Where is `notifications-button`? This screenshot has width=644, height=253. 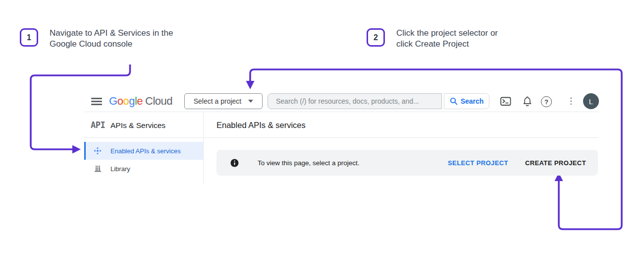
notifications-button is located at coordinates (527, 101).